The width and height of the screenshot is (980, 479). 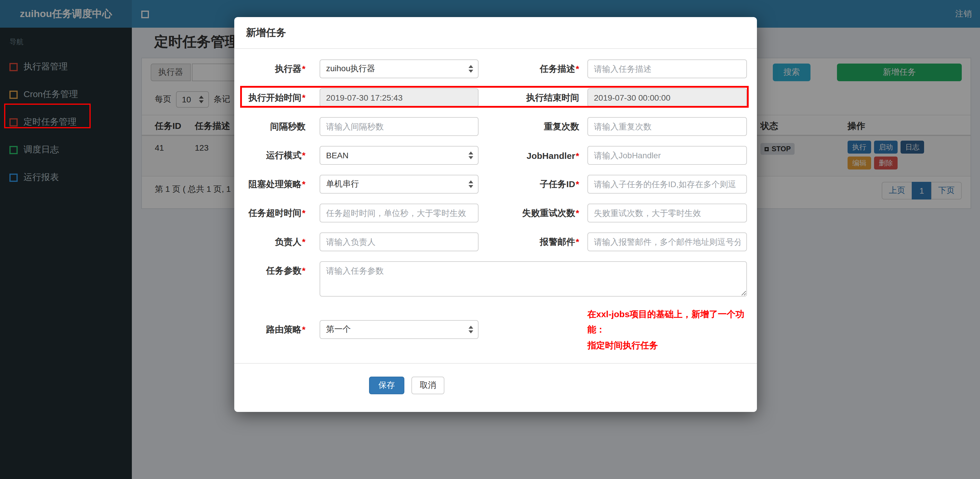 I want to click on form-row-block-childjob: 阻塞处理策略* 单机串行 子任务ID*, so click(x=496, y=184).